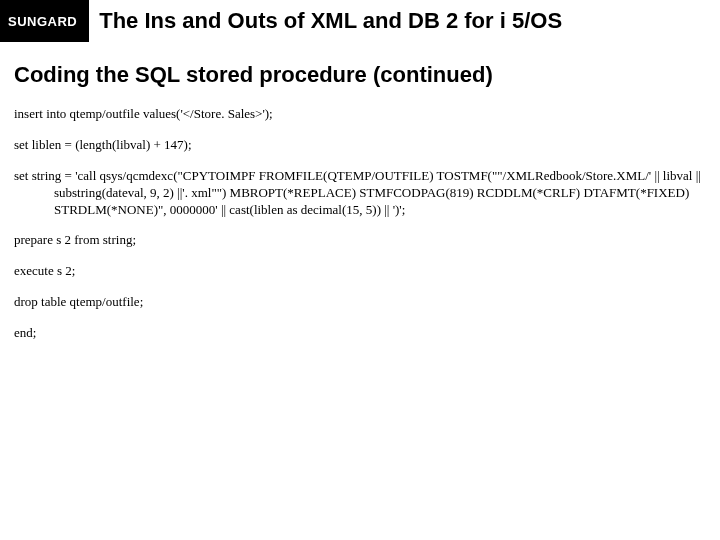 This screenshot has width=720, height=540. Describe the element at coordinates (360, 334) in the screenshot. I see `code-line-7: end;` at that location.